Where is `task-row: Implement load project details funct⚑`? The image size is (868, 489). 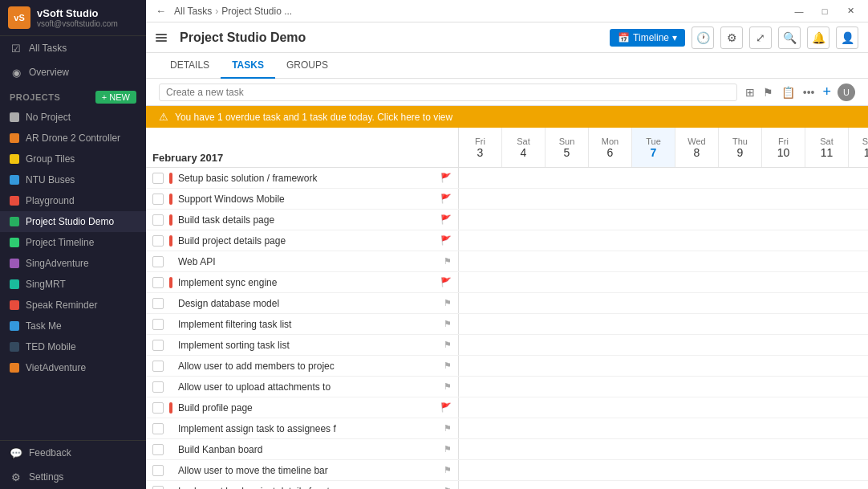
task-row: Implement load project details funct⚑ is located at coordinates (507, 485).